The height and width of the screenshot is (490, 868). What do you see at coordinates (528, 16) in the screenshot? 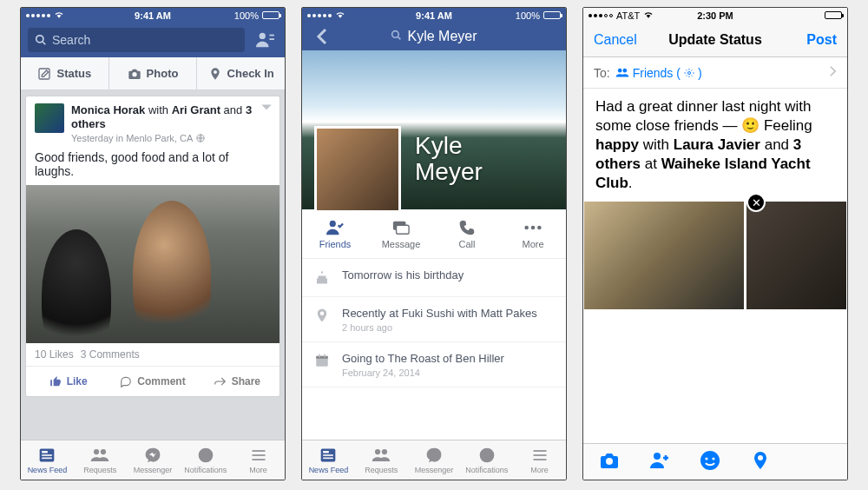
I see `battery-pct: 100%` at bounding box center [528, 16].